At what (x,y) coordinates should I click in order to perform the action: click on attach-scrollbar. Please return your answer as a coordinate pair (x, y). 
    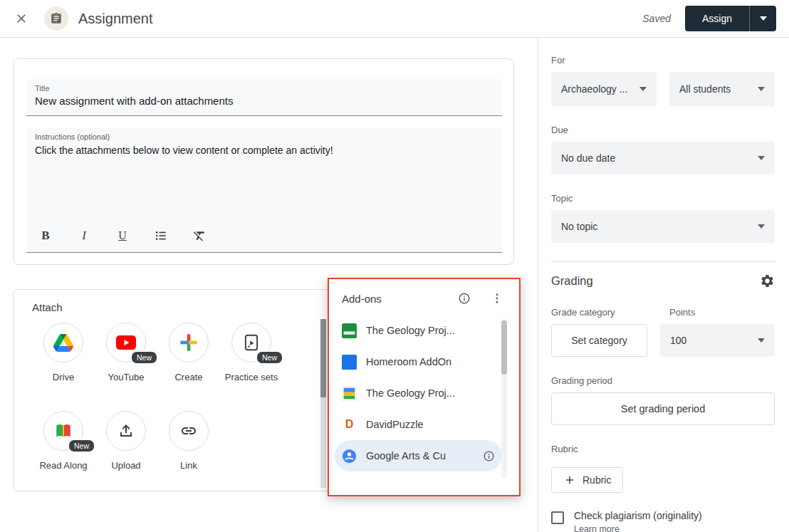
    Looking at the image, I should click on (323, 403).